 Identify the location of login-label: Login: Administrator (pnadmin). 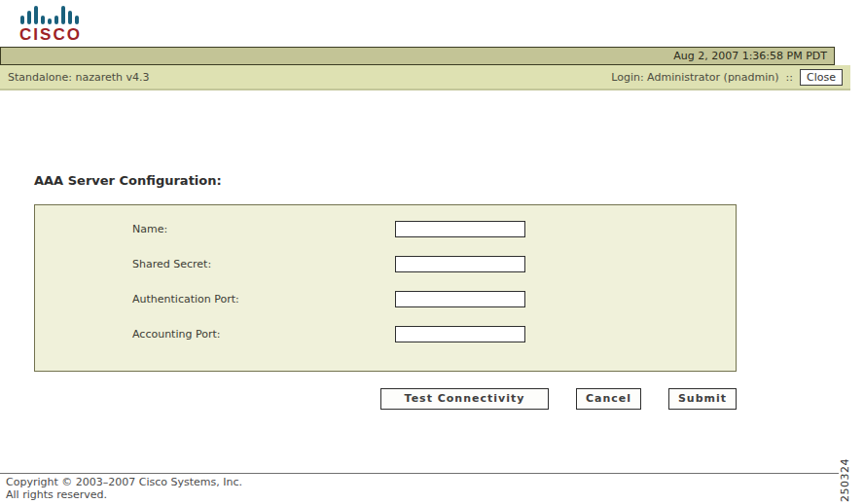
(695, 78).